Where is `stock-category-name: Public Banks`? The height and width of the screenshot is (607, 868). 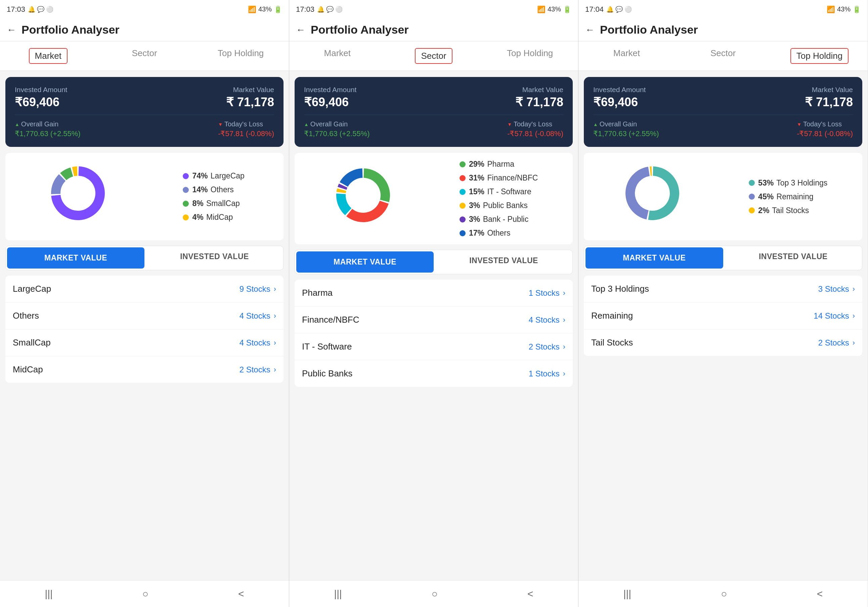
stock-category-name: Public Banks is located at coordinates (327, 374).